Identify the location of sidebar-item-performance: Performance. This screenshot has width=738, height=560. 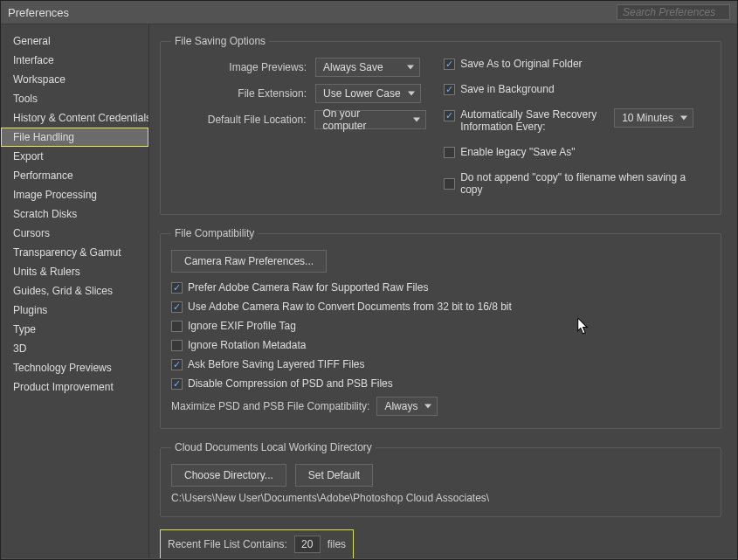
(75, 176).